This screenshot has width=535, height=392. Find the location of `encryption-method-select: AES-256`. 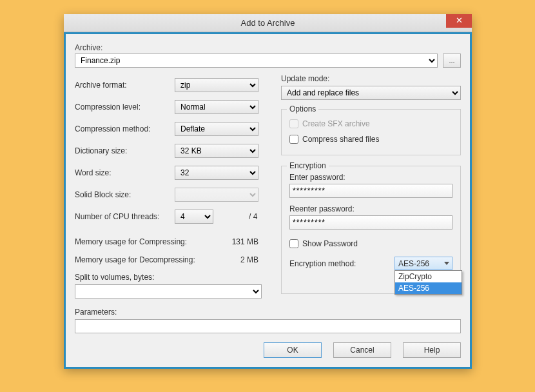

encryption-method-select: AES-256 is located at coordinates (423, 263).